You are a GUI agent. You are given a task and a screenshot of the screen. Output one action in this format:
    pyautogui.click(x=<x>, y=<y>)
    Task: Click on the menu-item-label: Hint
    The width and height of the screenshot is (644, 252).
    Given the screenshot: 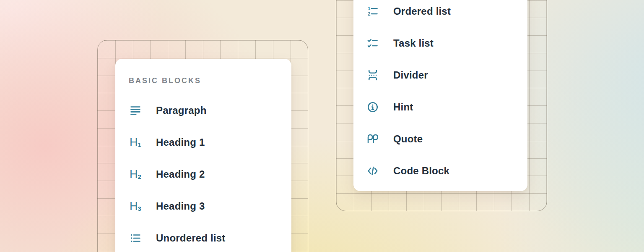 What is the action you would take?
    pyautogui.click(x=403, y=107)
    